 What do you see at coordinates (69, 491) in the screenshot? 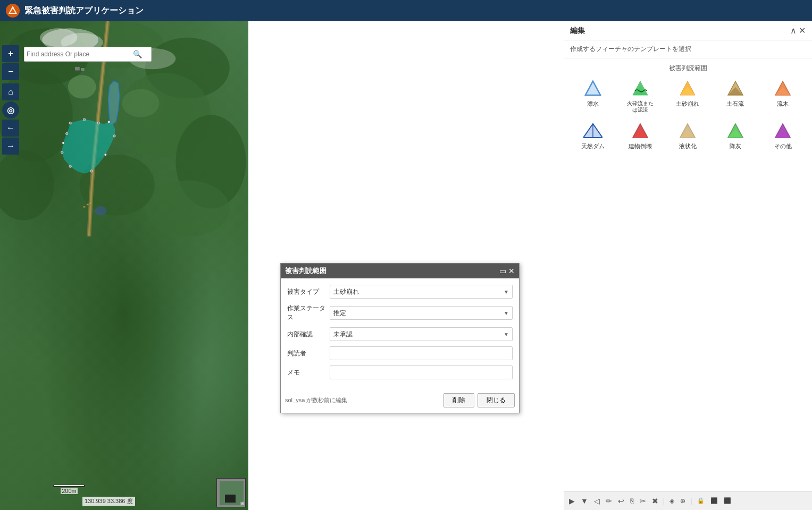
I see `scale-label: 200m` at bounding box center [69, 491].